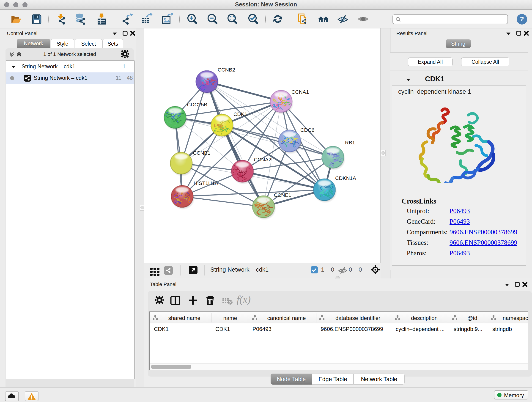 This screenshot has width=532, height=402. I want to click on svg-text: CCNB2, so click(226, 70).